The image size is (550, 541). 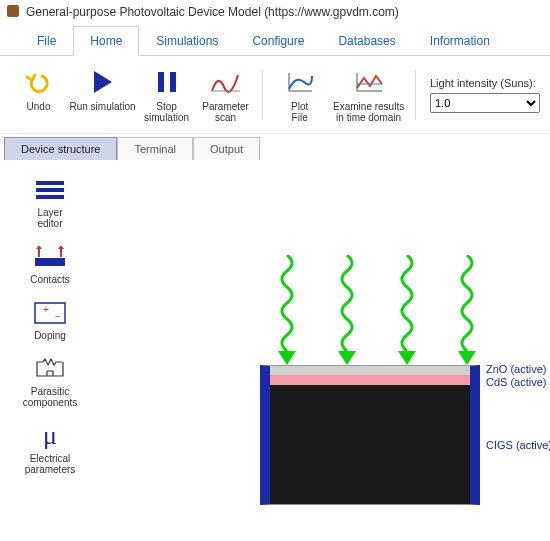 I want to click on undo-label: Undo, so click(x=39, y=106).